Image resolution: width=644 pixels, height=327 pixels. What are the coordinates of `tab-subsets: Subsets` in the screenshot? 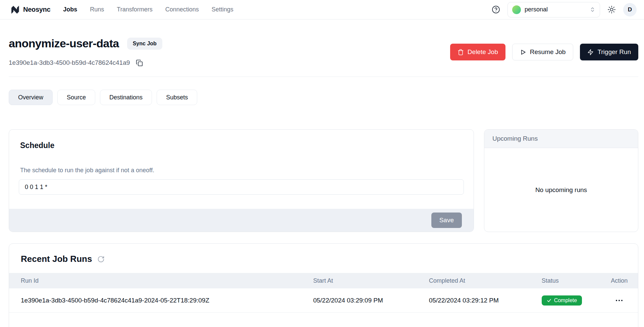 It's located at (177, 97).